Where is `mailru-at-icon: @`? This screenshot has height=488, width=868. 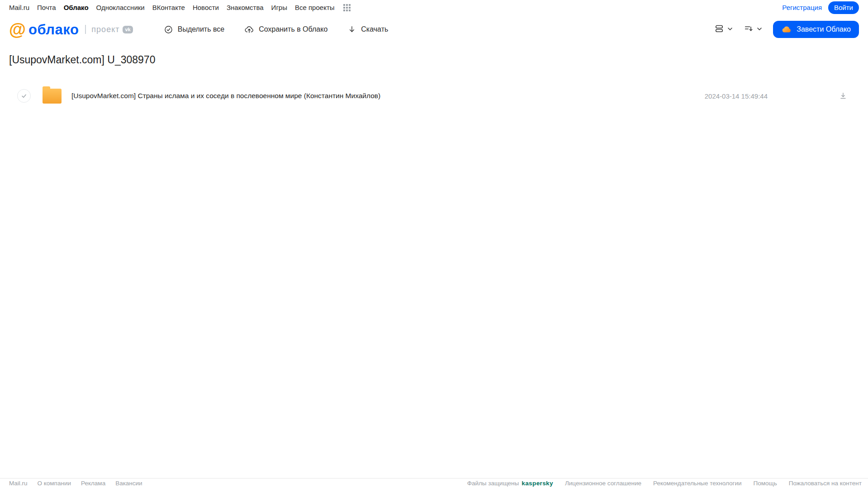
mailru-at-icon: @ is located at coordinates (17, 29).